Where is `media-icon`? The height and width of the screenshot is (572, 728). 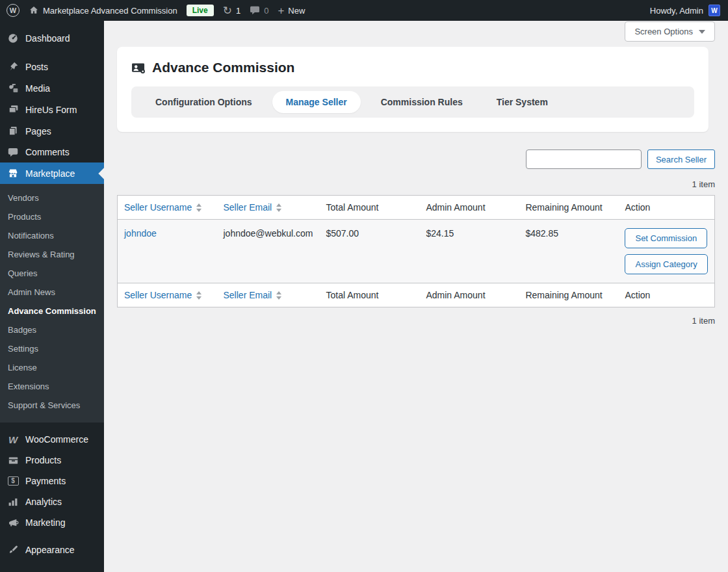 media-icon is located at coordinates (13, 88).